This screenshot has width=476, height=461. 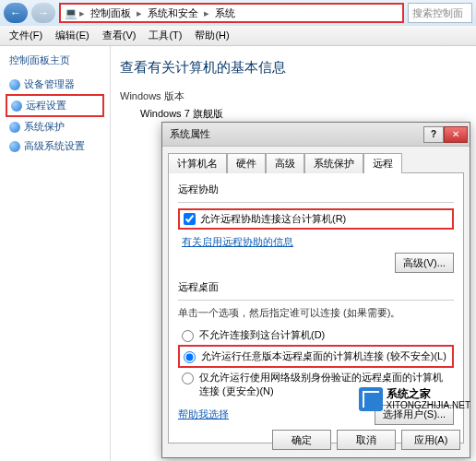 What do you see at coordinates (111, 13) in the screenshot?
I see `crumb-control-panel: 控制面板` at bounding box center [111, 13].